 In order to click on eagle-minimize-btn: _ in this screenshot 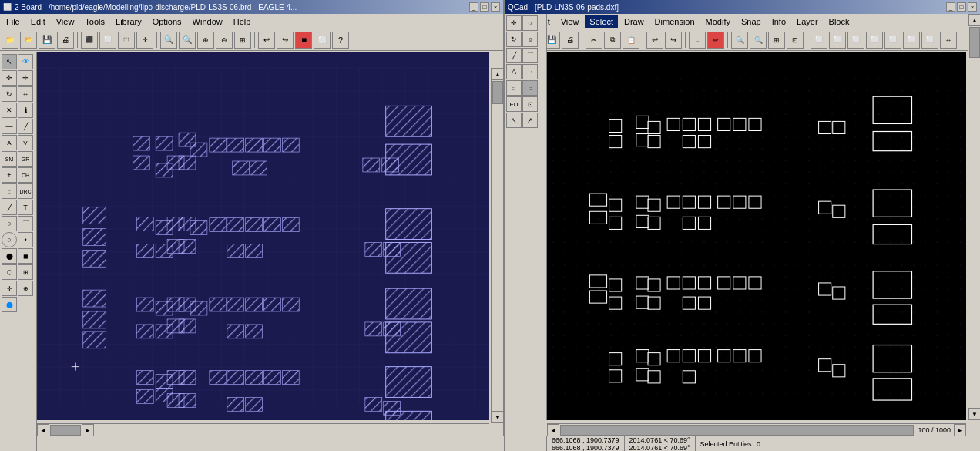, I will do `click(474, 7)`.